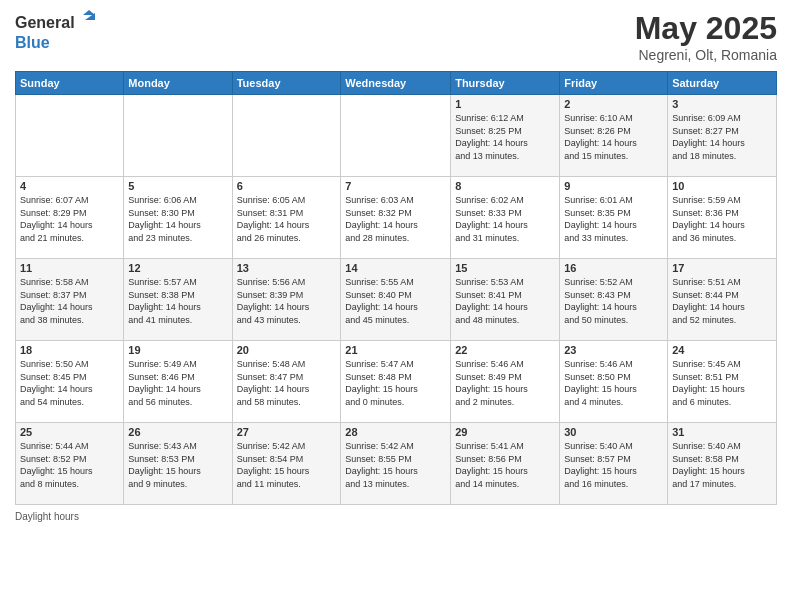 The width and height of the screenshot is (792, 612). Describe the element at coordinates (396, 84) in the screenshot. I see `calendar-header-wednesday: Wednesday` at that location.